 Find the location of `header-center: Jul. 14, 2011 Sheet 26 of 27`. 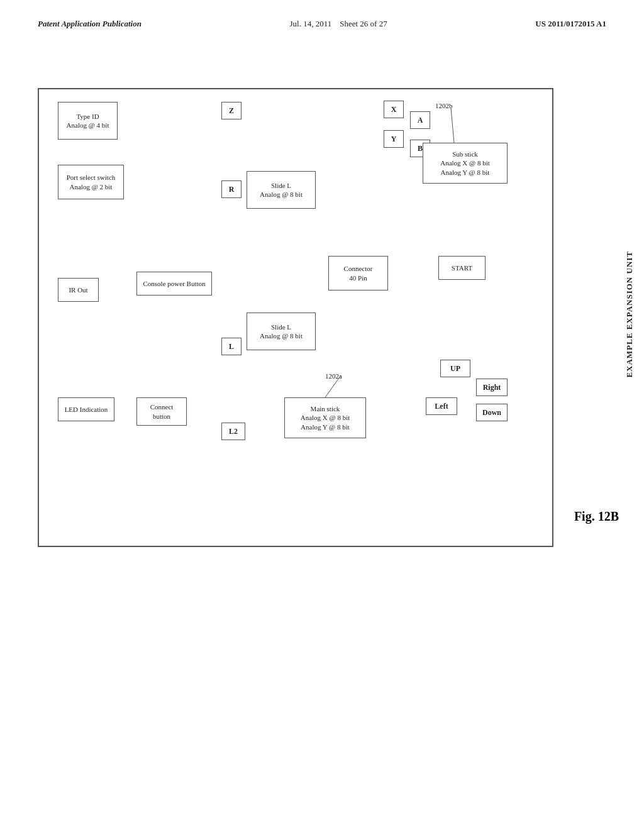

header-center: Jul. 14, 2011 Sheet 26 of 27 is located at coordinates (338, 24).